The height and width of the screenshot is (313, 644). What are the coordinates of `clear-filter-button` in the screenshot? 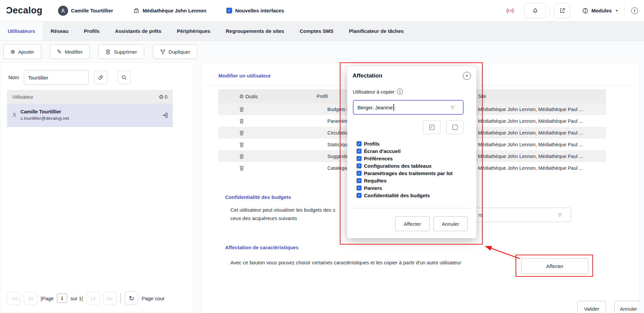 It's located at (101, 77).